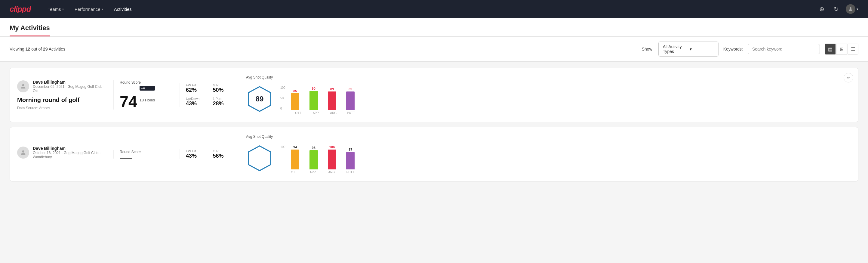 The height and width of the screenshot is (263, 868). Describe the element at coordinates (836, 9) in the screenshot. I see `refresh-icon: ↻` at that location.